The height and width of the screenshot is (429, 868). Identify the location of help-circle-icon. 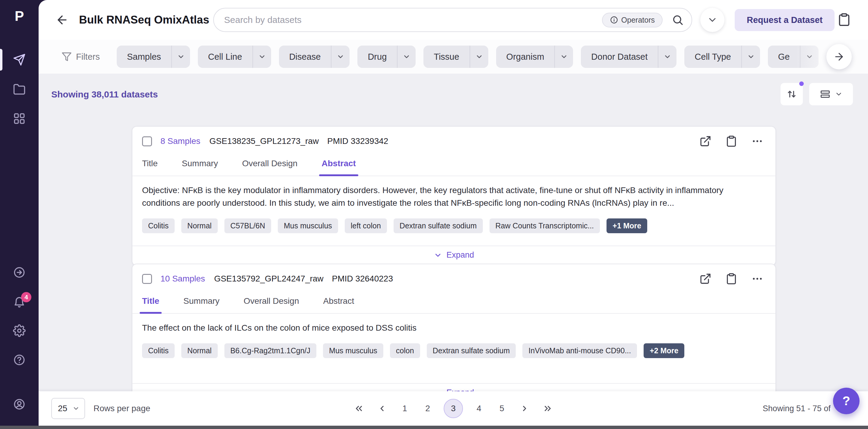
(19, 360).